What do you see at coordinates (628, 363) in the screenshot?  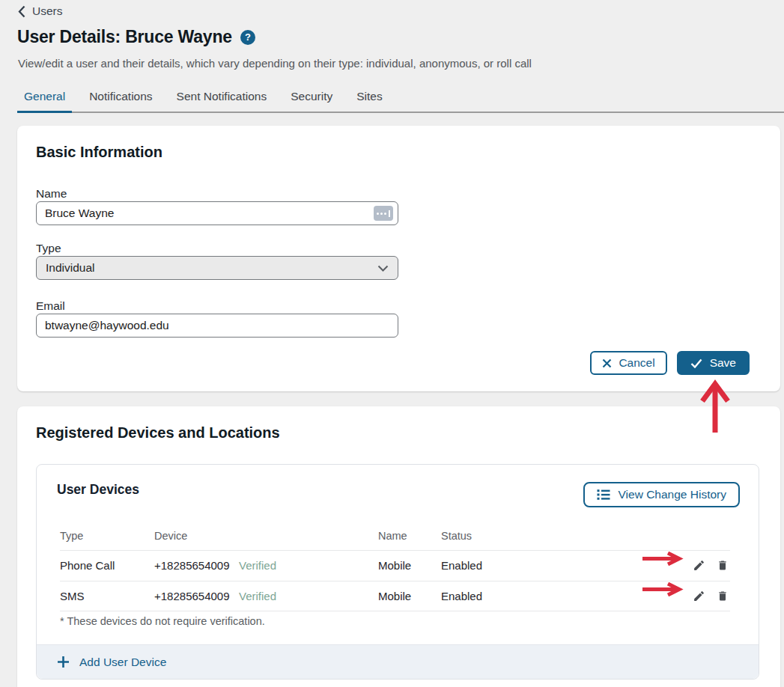 I see `cancel-button: Cancel` at bounding box center [628, 363].